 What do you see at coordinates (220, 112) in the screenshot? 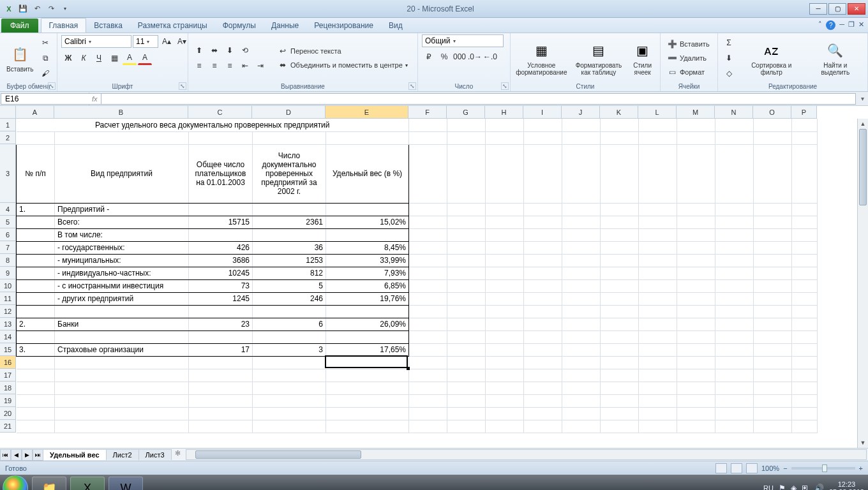
I see `col-header-C: C` at bounding box center [220, 112].